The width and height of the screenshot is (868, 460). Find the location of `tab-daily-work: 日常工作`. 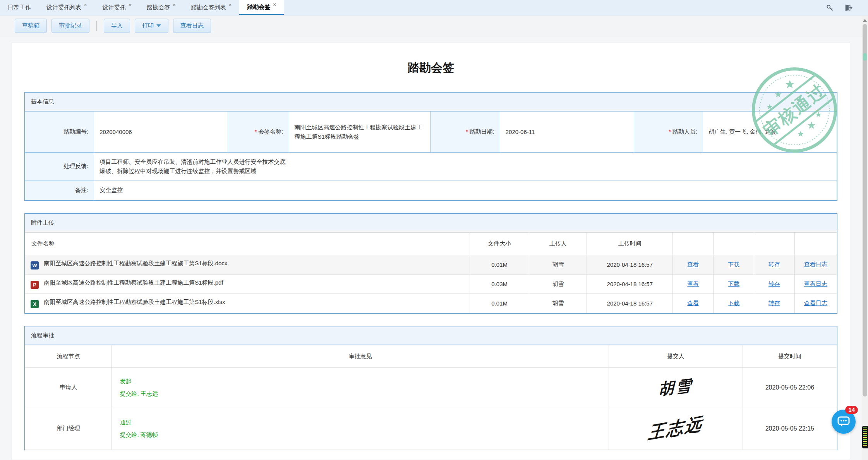

tab-daily-work: 日常工作 is located at coordinates (19, 8).